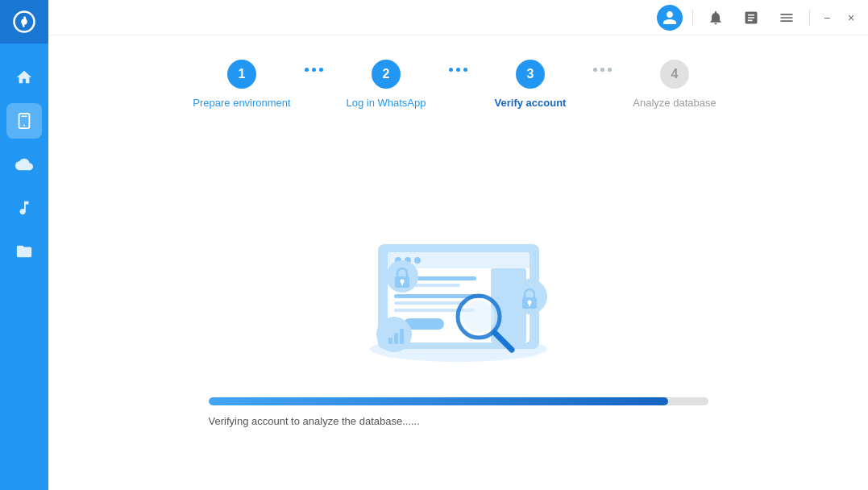  Describe the element at coordinates (675, 84) in the screenshot. I see `step-4: 4 Analyze database` at that location.